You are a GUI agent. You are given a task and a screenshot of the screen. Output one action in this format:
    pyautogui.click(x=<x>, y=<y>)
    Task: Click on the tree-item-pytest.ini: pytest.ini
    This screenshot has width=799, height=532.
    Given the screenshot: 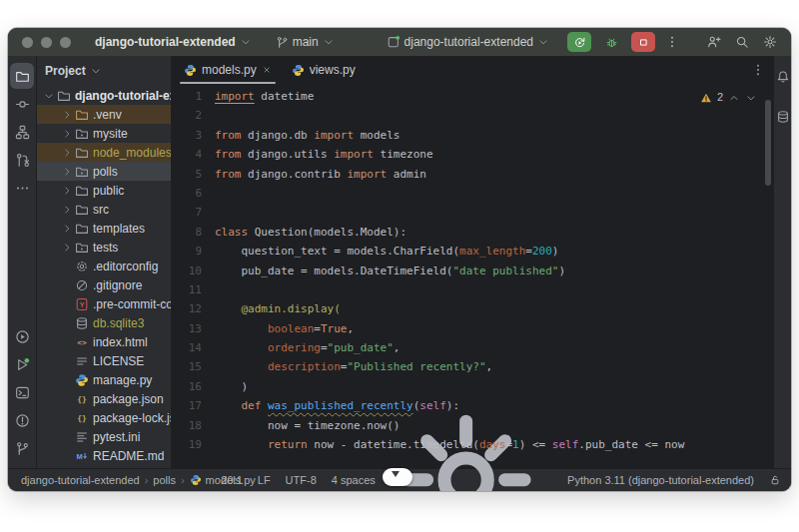 What is the action you would take?
    pyautogui.click(x=104, y=437)
    